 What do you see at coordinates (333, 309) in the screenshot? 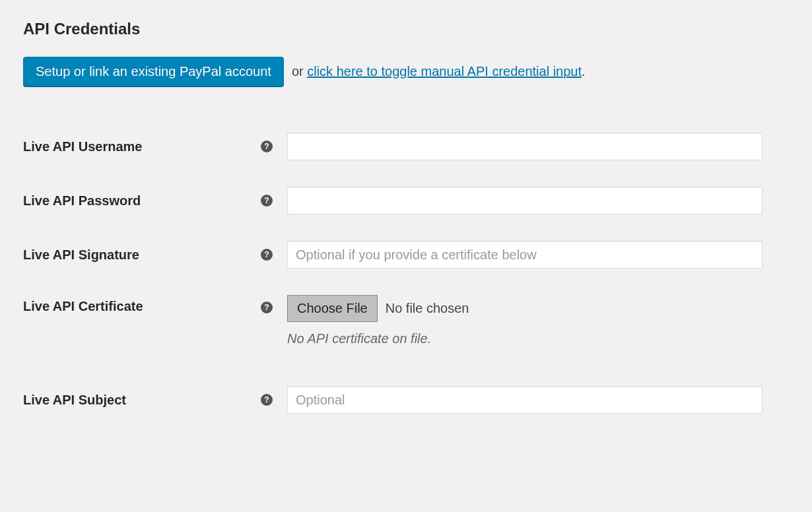
I see `choose-file-button: Choose File` at bounding box center [333, 309].